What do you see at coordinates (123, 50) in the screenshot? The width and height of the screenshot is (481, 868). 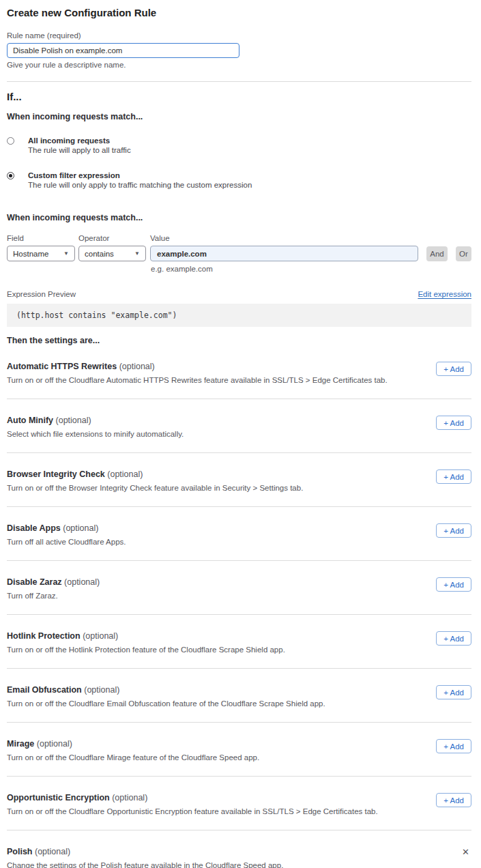 I see `rule-name-input` at bounding box center [123, 50].